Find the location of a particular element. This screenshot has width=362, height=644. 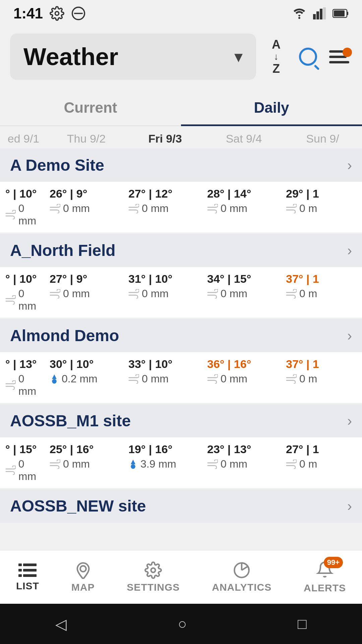

nav-list-label: LIST is located at coordinates (27, 586).